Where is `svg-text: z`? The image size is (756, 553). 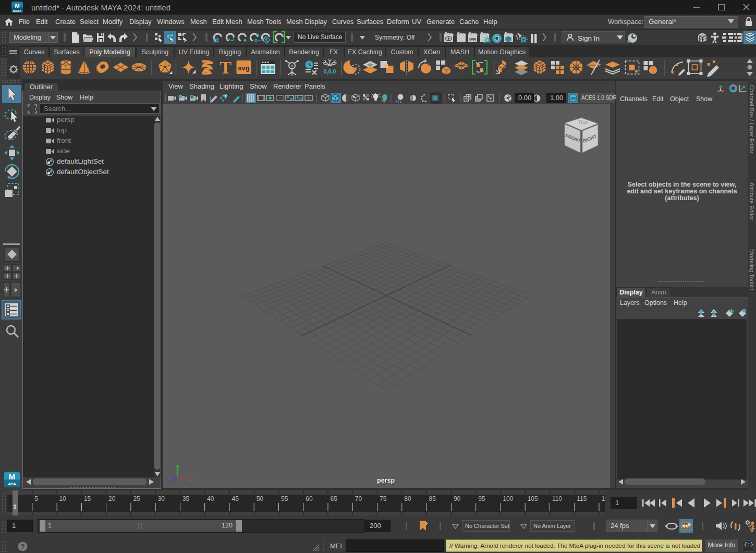 svg-text: z is located at coordinates (172, 479).